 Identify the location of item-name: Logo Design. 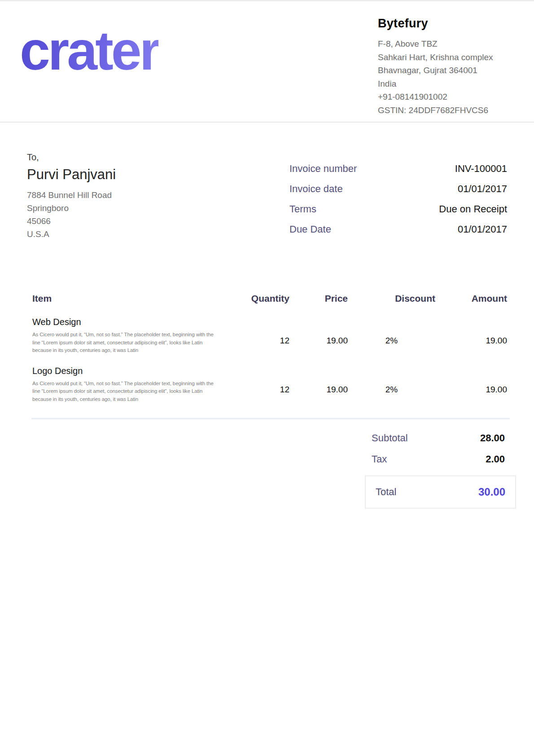
(126, 371).